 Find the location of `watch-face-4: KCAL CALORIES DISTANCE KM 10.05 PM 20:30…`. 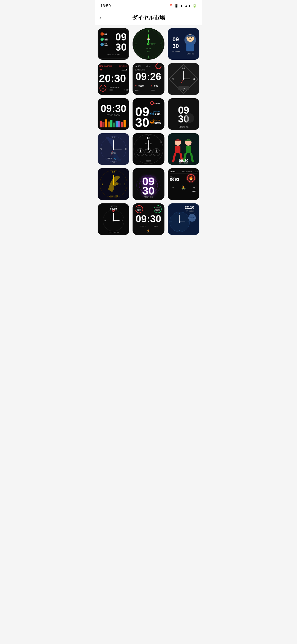

watch-face-4: KCAL CALORIES DISTANCE KM 10.05 PM 20:30… is located at coordinates (113, 79).